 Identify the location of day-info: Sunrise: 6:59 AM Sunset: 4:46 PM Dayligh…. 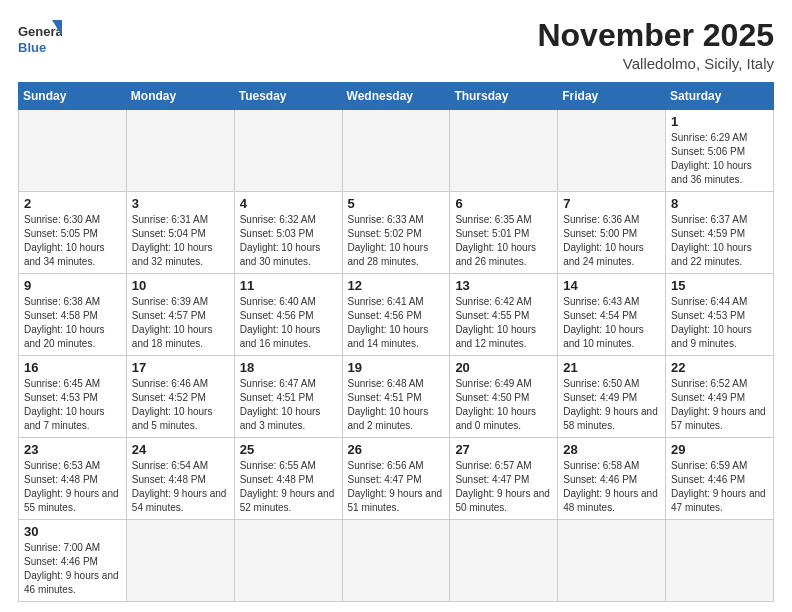
(720, 487).